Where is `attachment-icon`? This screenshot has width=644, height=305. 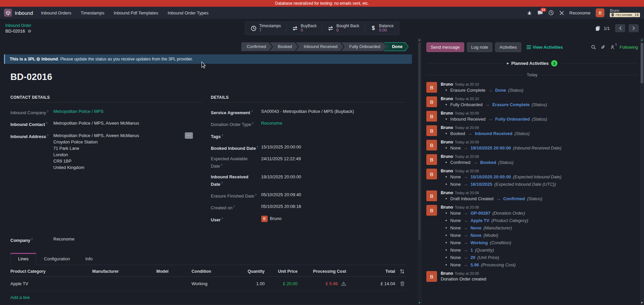
attachment-icon is located at coordinates (603, 47).